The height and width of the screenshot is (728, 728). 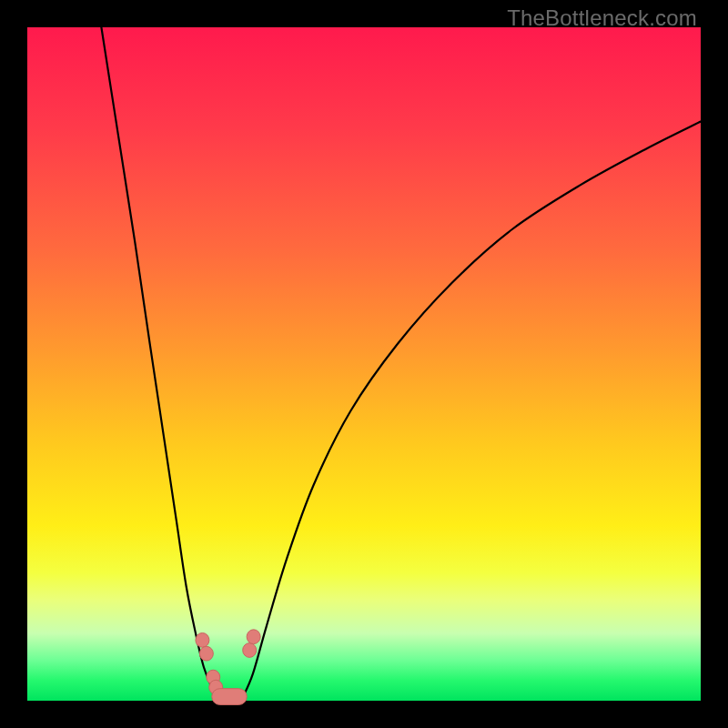 What do you see at coordinates (160, 362) in the screenshot?
I see `series-left-branch` at bounding box center [160, 362].